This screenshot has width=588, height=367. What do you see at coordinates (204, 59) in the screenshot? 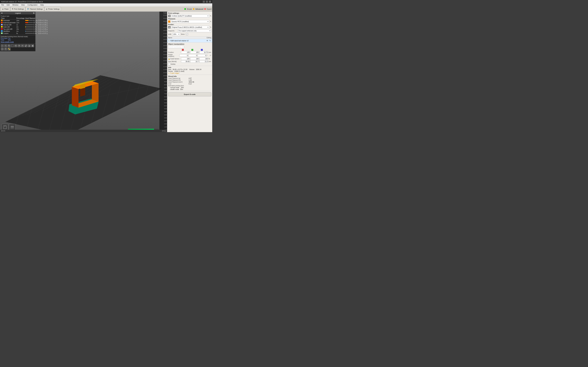
I see `scale-z-input` at bounding box center [204, 59].